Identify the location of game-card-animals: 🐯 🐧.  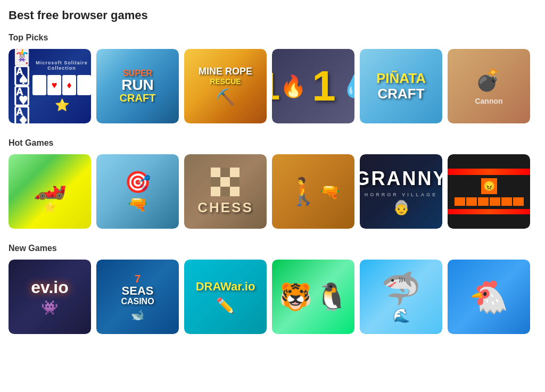
(313, 297).